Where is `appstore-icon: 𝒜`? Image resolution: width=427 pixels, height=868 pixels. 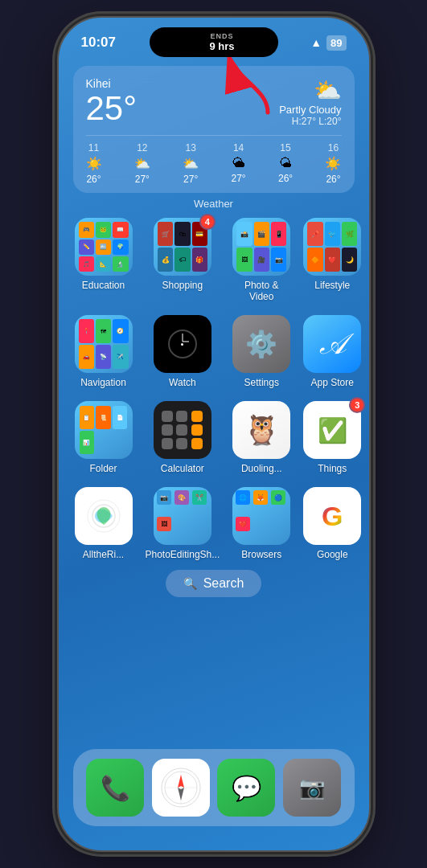 appstore-icon: 𝒜 is located at coordinates (332, 344).